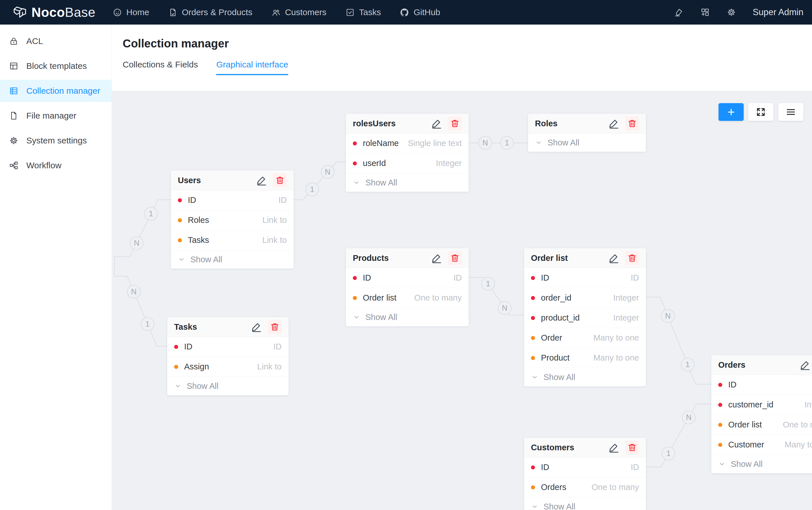  I want to click on entity-card-tasks: TasksIDIDAssignLink toShow All, so click(228, 356).